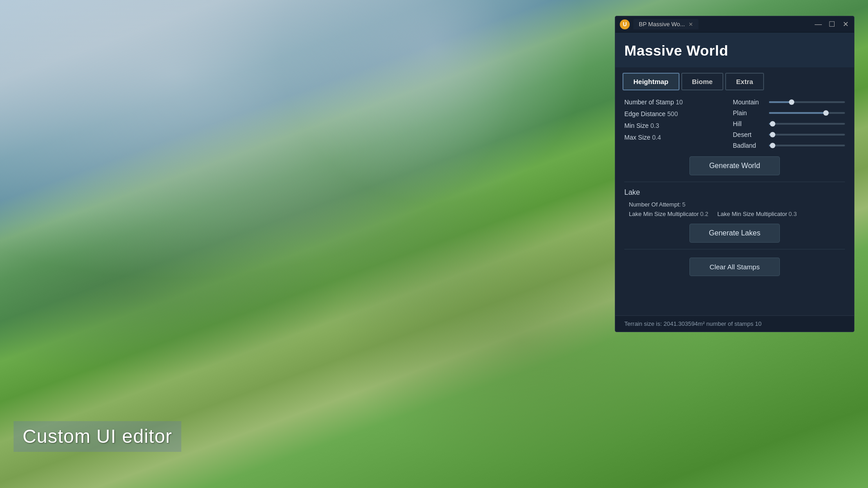 This screenshot has height=488, width=868. What do you see at coordinates (735, 24) in the screenshot?
I see `title-bar: U BP Massive Wo... ✕ — ☐ ✕` at bounding box center [735, 24].